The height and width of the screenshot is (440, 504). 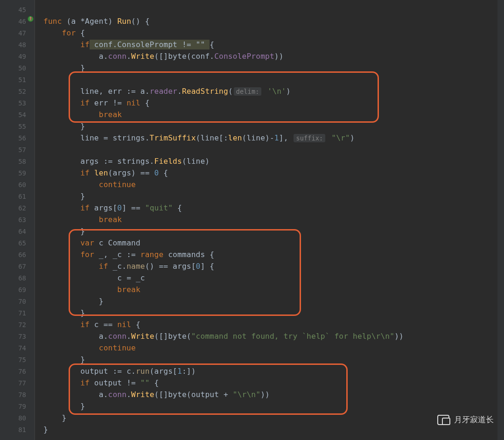 What do you see at coordinates (17, 266) in the screenshot?
I see `line-number: 67` at bounding box center [17, 266].